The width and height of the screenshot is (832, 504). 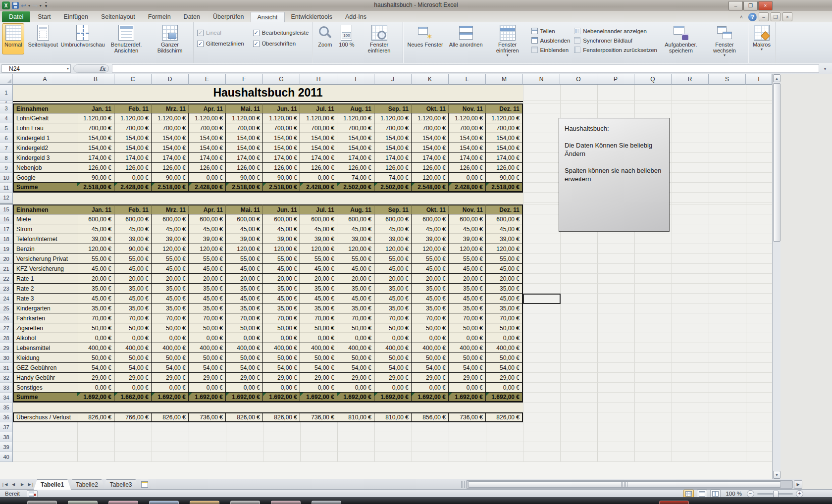 I want to click on column-header-O: O, so click(x=578, y=79).